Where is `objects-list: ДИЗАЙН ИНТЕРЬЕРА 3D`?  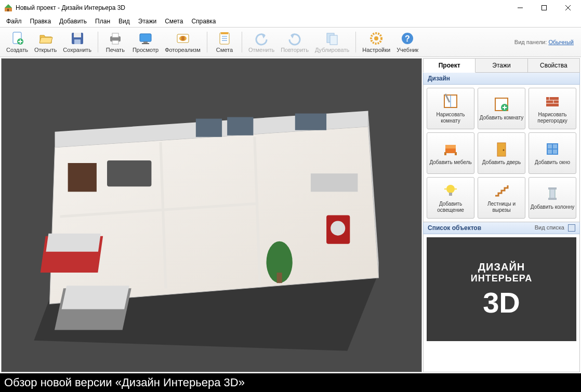
objects-list: ДИЗАЙН ИНТЕРЬЕРА 3D is located at coordinates (501, 303).